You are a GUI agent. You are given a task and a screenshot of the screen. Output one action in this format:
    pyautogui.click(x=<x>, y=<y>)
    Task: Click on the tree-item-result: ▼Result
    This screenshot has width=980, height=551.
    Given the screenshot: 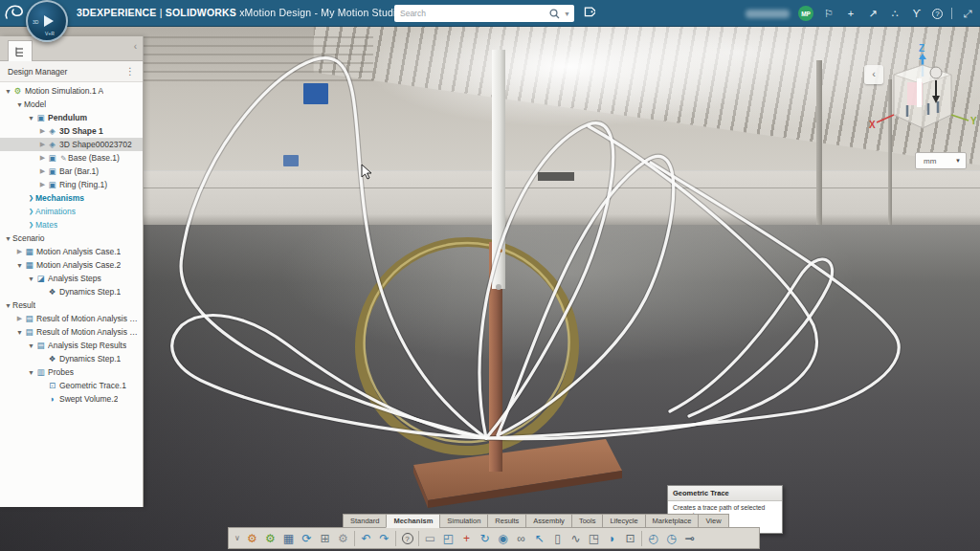 What is the action you would take?
    pyautogui.click(x=71, y=305)
    